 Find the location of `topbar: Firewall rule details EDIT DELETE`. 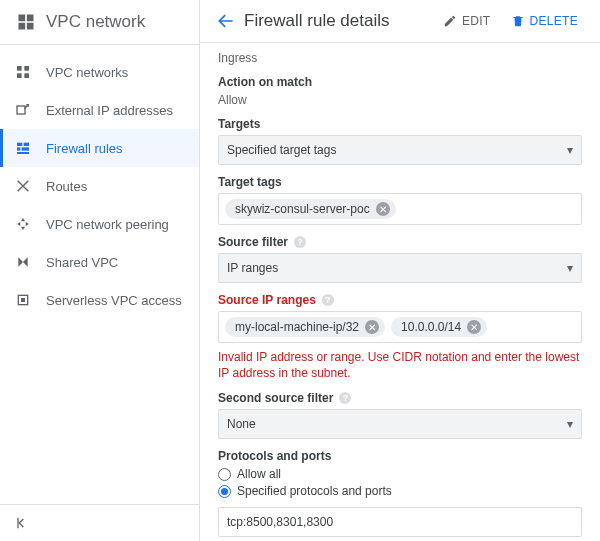

topbar: Firewall rule details EDIT DELETE is located at coordinates (400, 22).